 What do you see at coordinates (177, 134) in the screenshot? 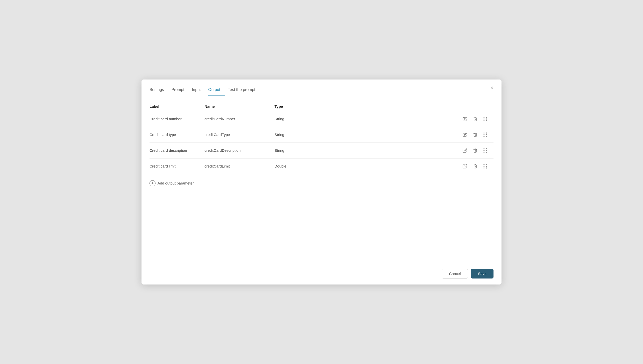
I see `row-label: Credit card type` at bounding box center [177, 134].